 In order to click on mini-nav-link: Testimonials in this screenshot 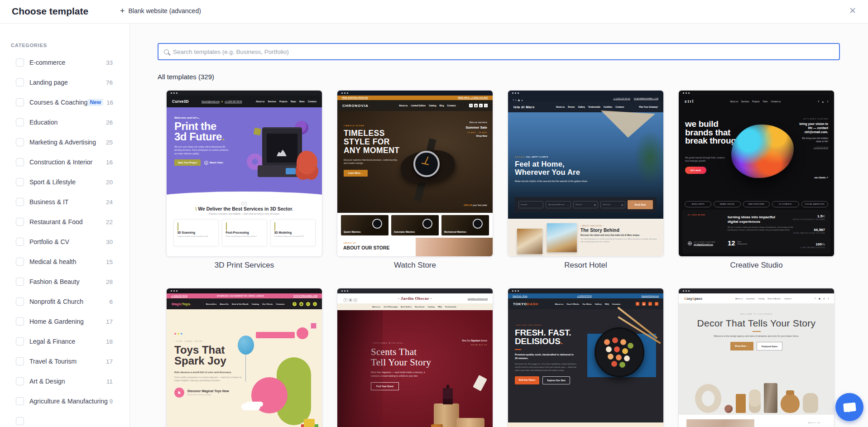, I will do `click(594, 107)`.